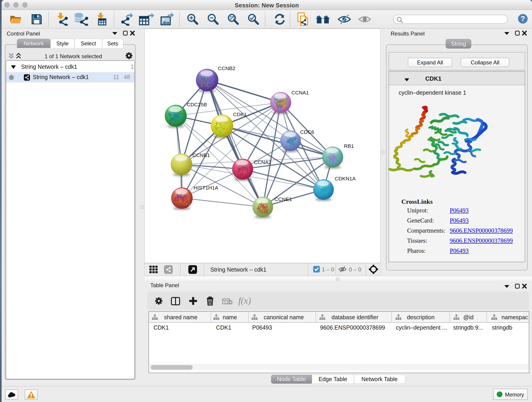 This screenshot has width=532, height=402. Describe the element at coordinates (197, 105) in the screenshot. I see `svg-text: CDC25B` at that location.